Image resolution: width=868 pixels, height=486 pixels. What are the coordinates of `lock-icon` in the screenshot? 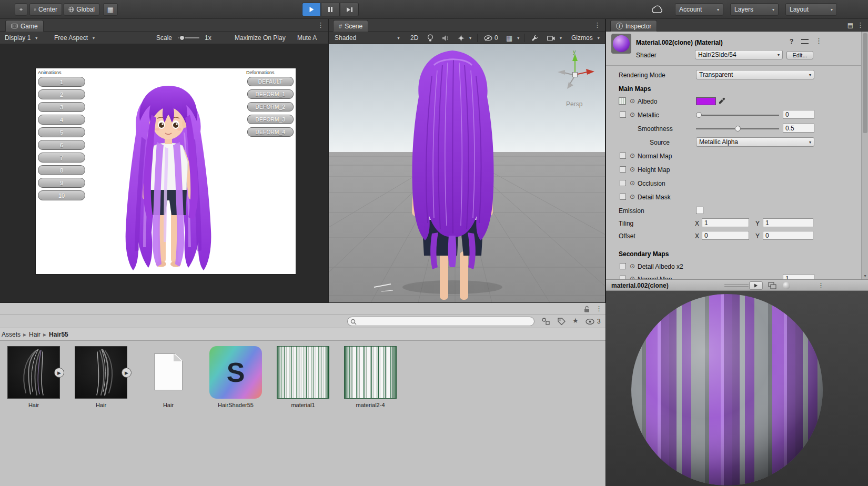 It's located at (587, 309).